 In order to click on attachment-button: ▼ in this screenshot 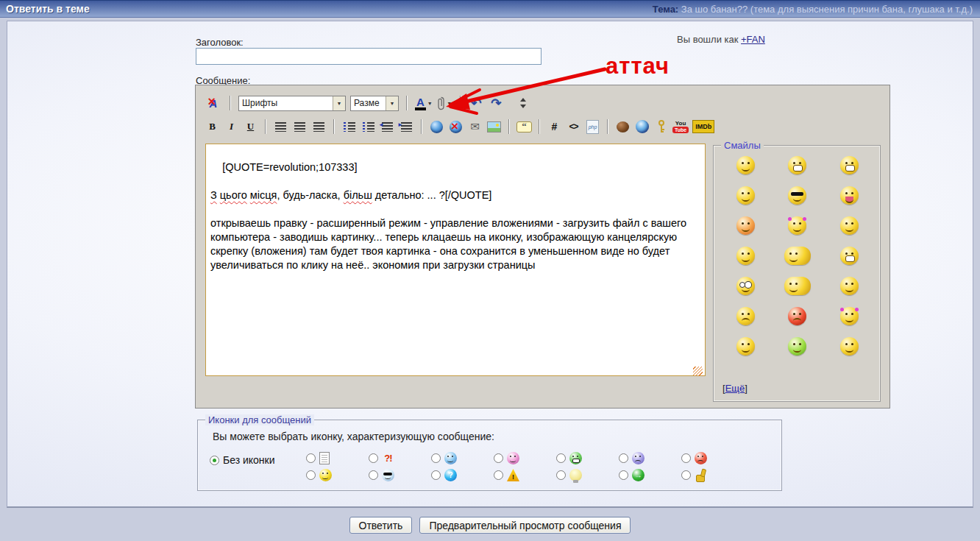, I will do `click(444, 103)`.